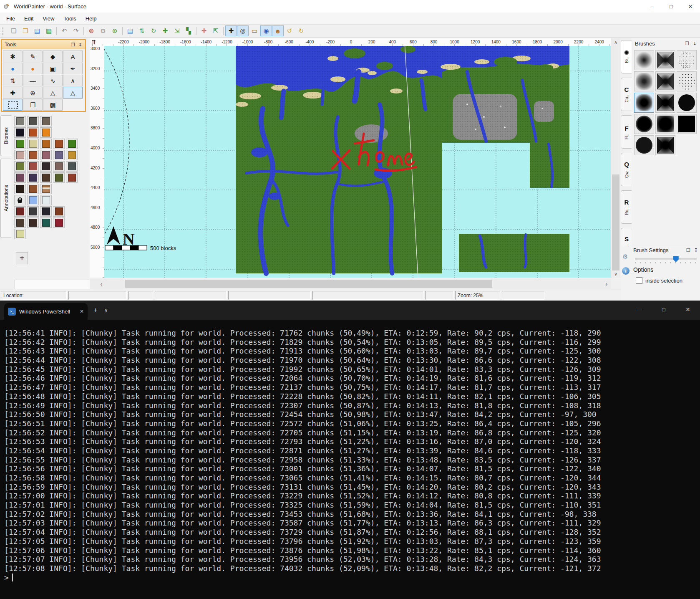 The image size is (700, 599). What do you see at coordinates (254, 31) in the screenshot?
I see `image-overlay-icon: ▭` at bounding box center [254, 31].